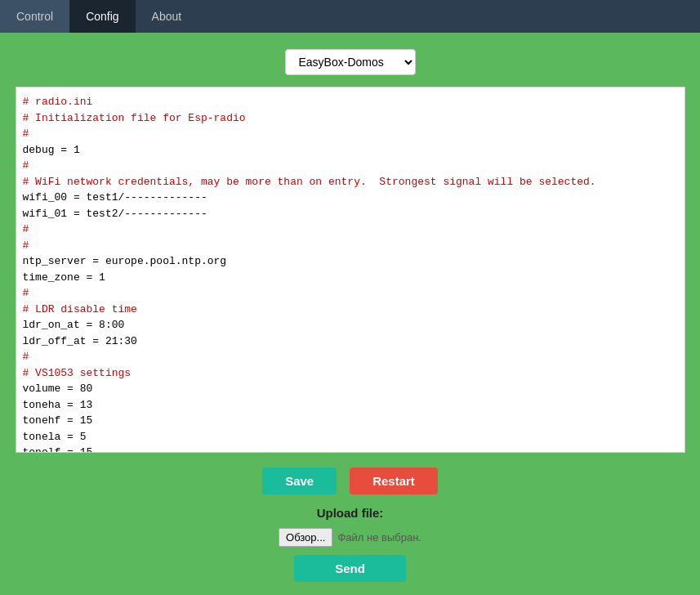 The width and height of the screenshot is (700, 595). Describe the element at coordinates (350, 481) in the screenshot. I see `action-buttons-row: Save Restart` at that location.